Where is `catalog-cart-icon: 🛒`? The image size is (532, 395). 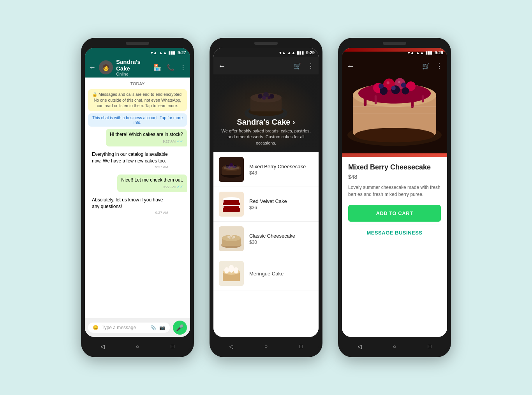
catalog-cart-icon: 🛒 is located at coordinates (298, 66).